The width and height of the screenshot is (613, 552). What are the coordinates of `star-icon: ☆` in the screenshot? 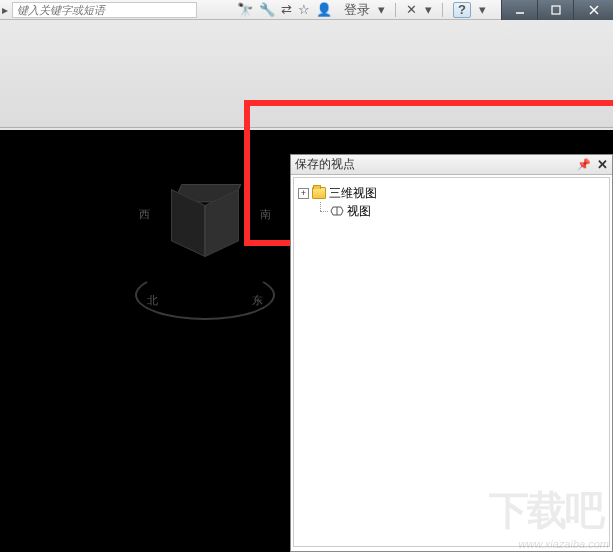 It's located at (304, 10).